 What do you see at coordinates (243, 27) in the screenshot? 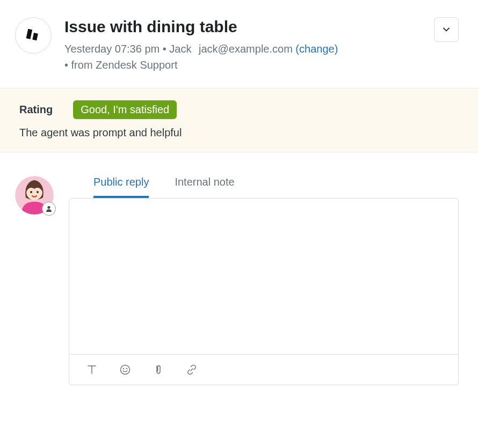
I see `ticket-title: Issue with dining table` at bounding box center [243, 27].